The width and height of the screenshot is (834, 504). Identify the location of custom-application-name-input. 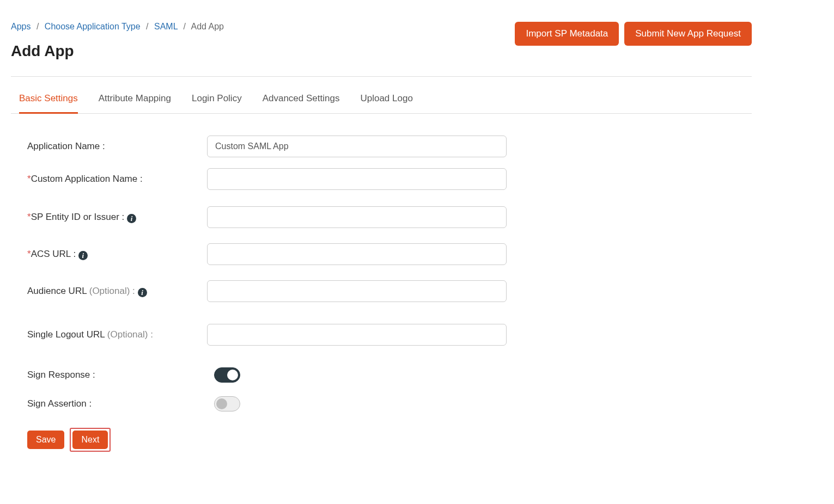
(357, 179).